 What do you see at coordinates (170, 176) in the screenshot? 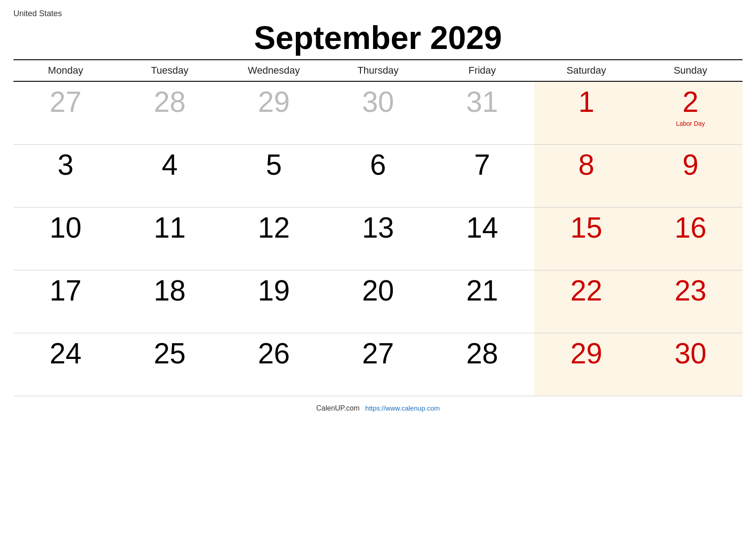
I see `calendar-day-cell: 4` at bounding box center [170, 176].